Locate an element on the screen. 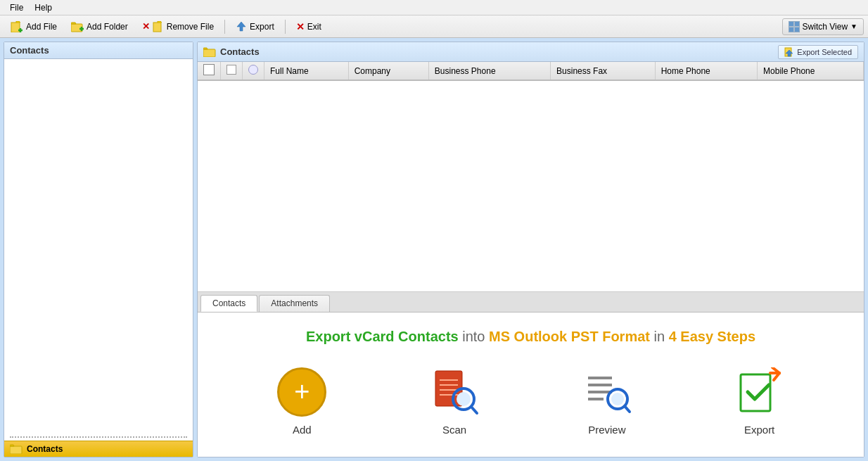 The image size is (868, 461). add-step-icon: + is located at coordinates (302, 392).